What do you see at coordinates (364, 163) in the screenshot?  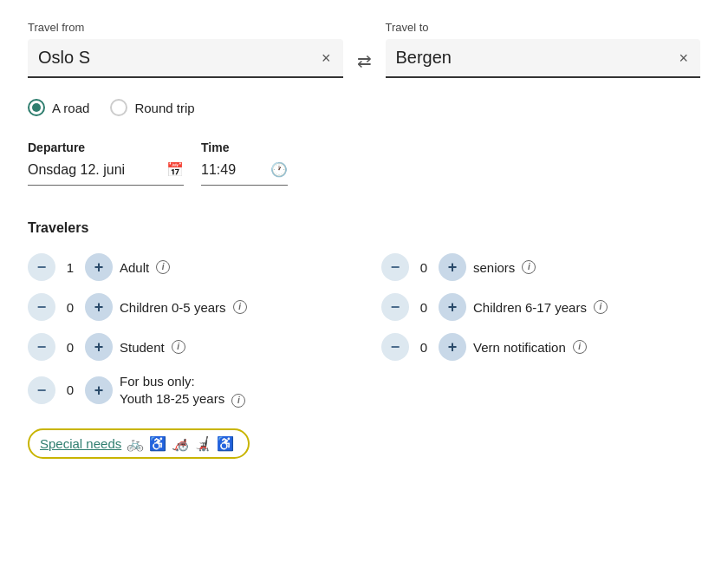 I see `datetime-row: Departure Onsdag 12. juni 📅 Time 11:49 🕐` at bounding box center [364, 163].